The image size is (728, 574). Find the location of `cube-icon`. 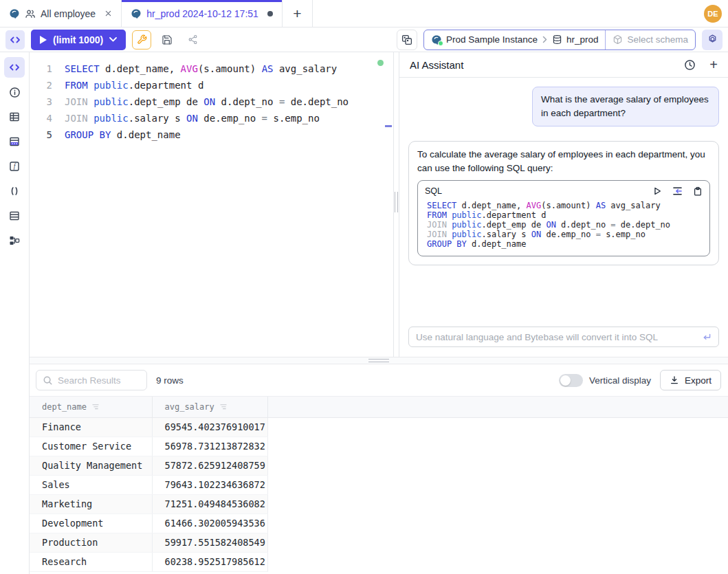

cube-icon is located at coordinates (617, 40).